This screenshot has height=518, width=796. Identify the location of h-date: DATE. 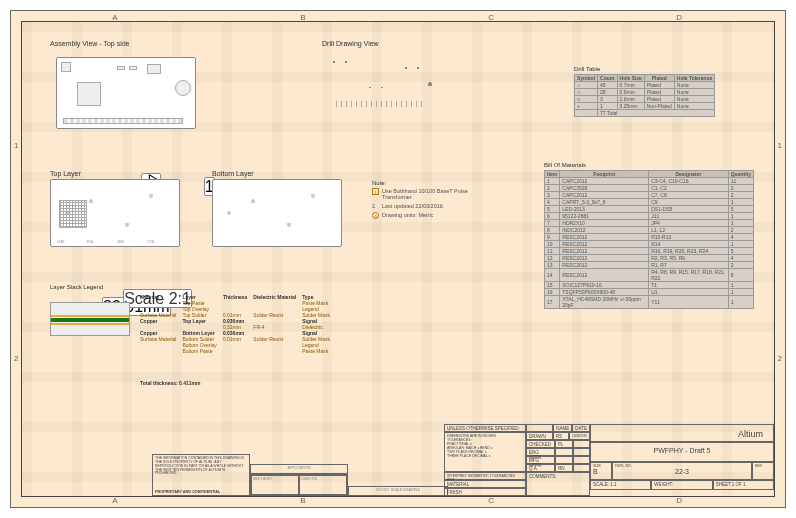
(581, 428).